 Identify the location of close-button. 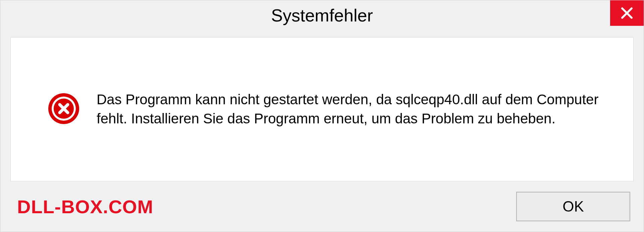
(627, 13).